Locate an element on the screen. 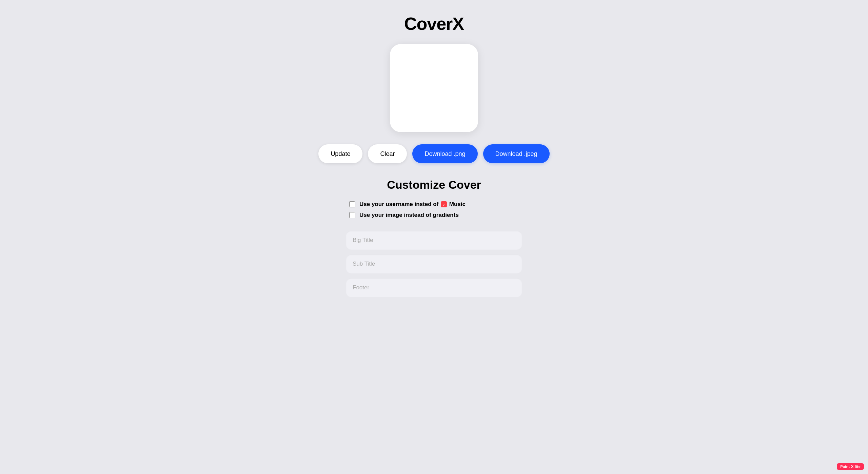  footer-input is located at coordinates (434, 288).